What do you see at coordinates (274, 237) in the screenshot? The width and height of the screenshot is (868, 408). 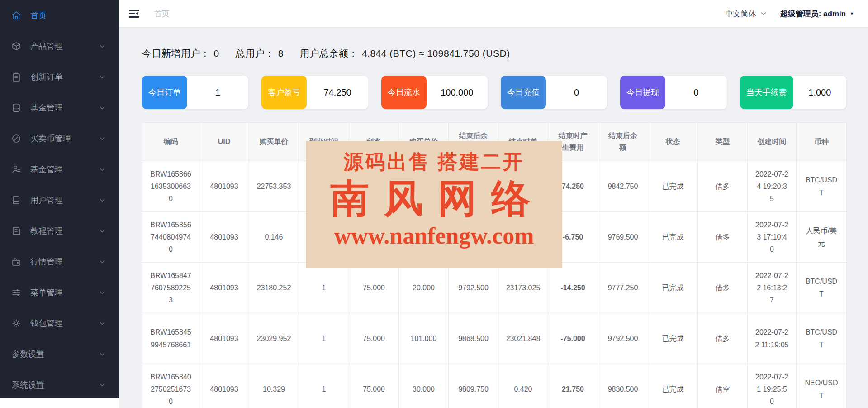 I see `cell: 0.146` at bounding box center [274, 237].